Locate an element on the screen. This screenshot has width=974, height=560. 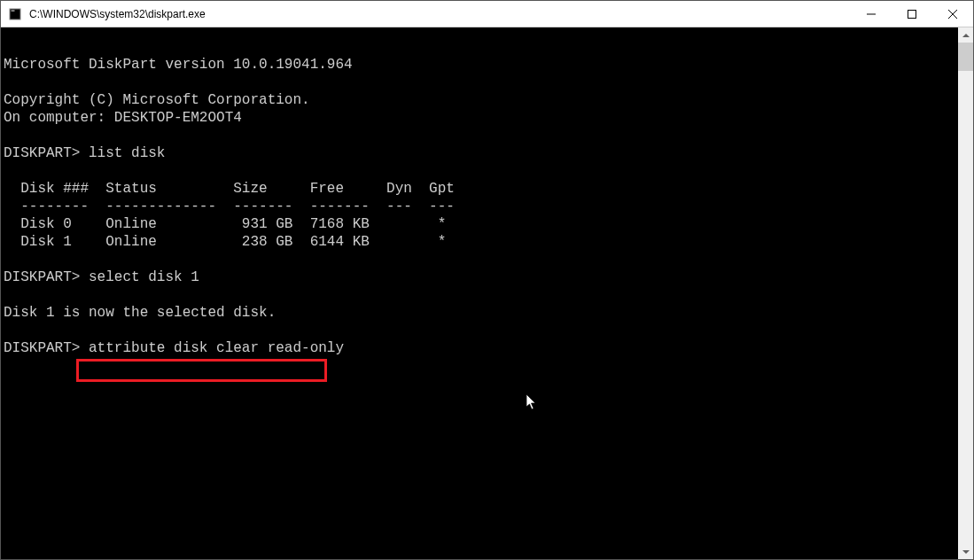
scroll-down-arrow-icon is located at coordinates (966, 551).